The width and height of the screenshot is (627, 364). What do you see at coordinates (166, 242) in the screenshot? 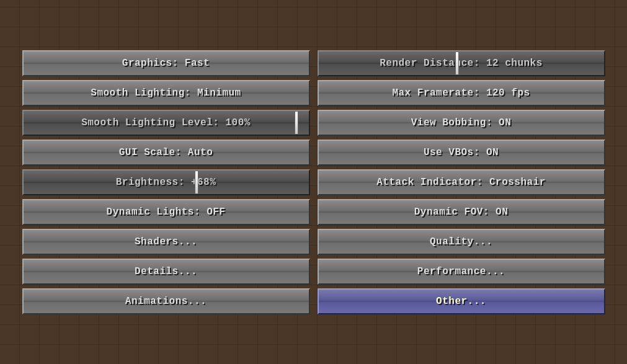
I see `shaders-label: Shaders...` at bounding box center [166, 242].